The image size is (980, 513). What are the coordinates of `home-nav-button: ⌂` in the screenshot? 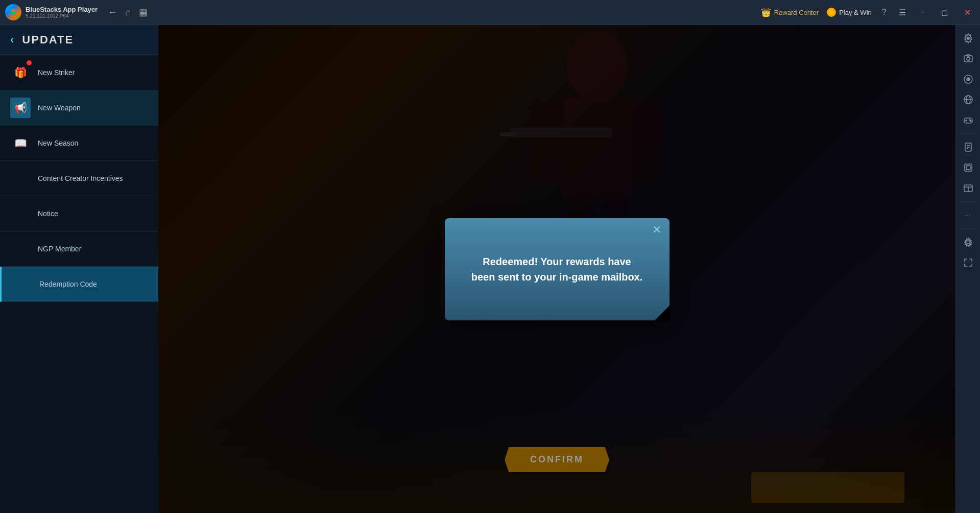 It's located at (128, 12).